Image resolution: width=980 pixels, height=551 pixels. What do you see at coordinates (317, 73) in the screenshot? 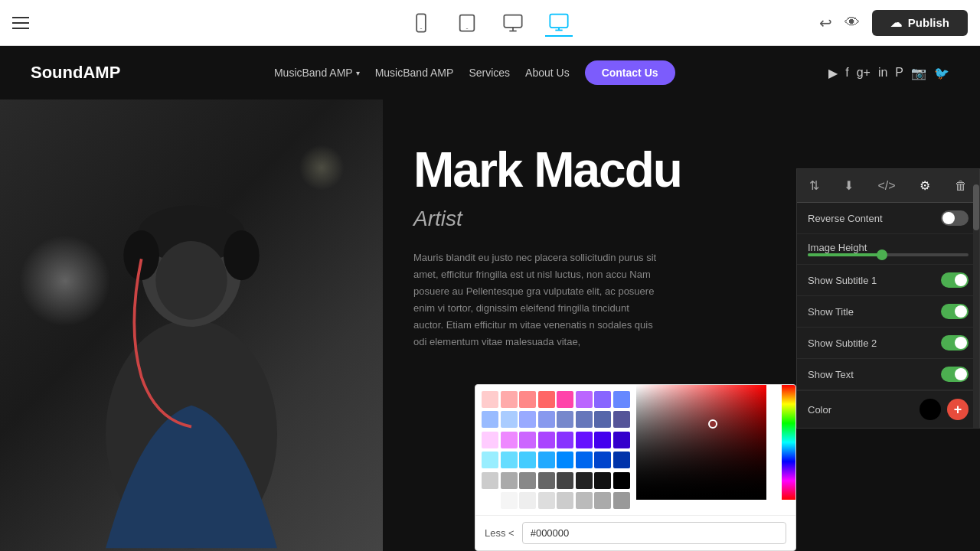
I see `nav-link-musicband-dropdown: MusicBand AMP` at bounding box center [317, 73].